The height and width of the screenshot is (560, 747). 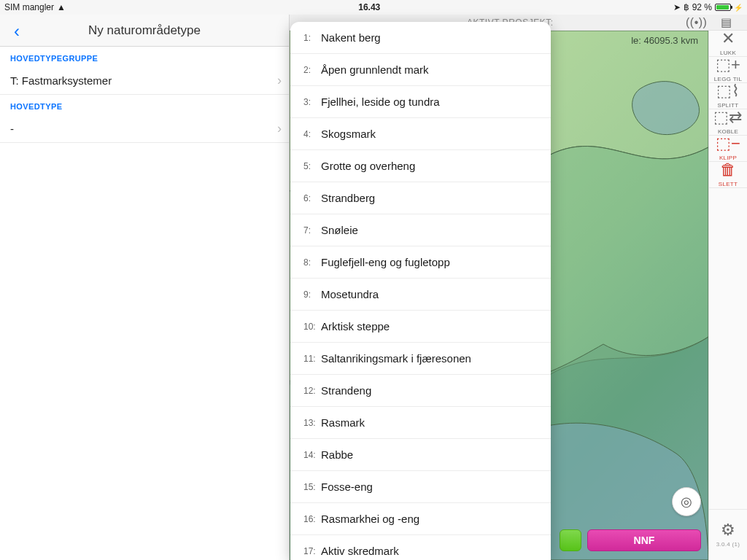 What do you see at coordinates (396, 359) in the screenshot?
I see `option-label: Saltanrikingsmark i fjæresonen` at bounding box center [396, 359].